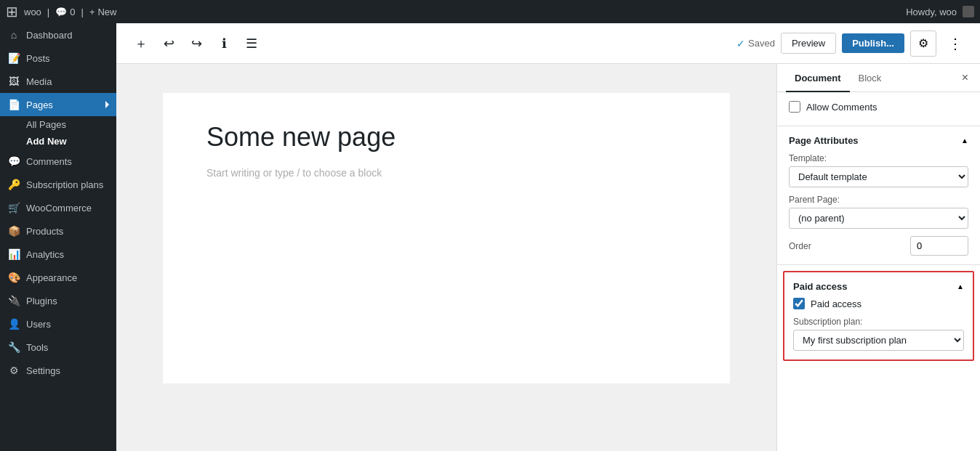 The height and width of the screenshot is (451, 980). Describe the element at coordinates (252, 44) in the screenshot. I see `list-view-button: ☰` at that location.